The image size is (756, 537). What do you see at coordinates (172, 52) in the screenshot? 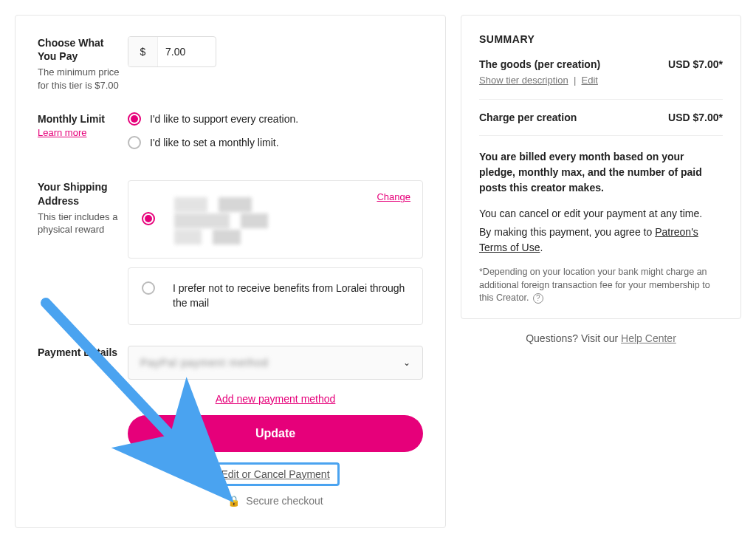
I see `price-input: $ 7.00` at bounding box center [172, 52].